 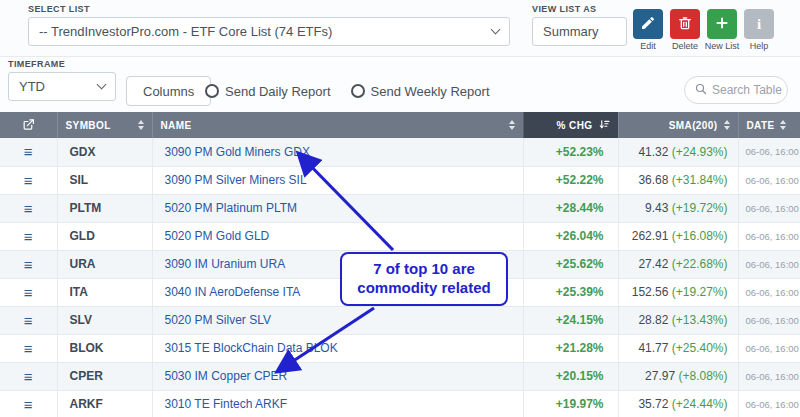 I want to click on edit-button, so click(x=648, y=24).